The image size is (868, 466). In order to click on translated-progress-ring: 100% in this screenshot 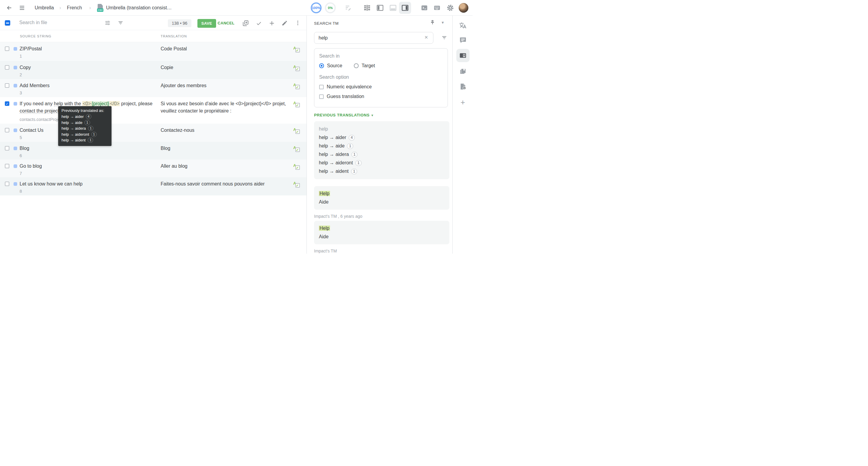, I will do `click(316, 8)`.